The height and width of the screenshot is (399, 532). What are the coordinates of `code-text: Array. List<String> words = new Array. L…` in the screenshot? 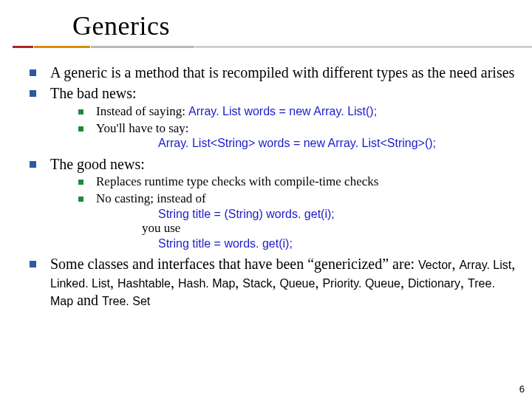 It's located at (307, 143).